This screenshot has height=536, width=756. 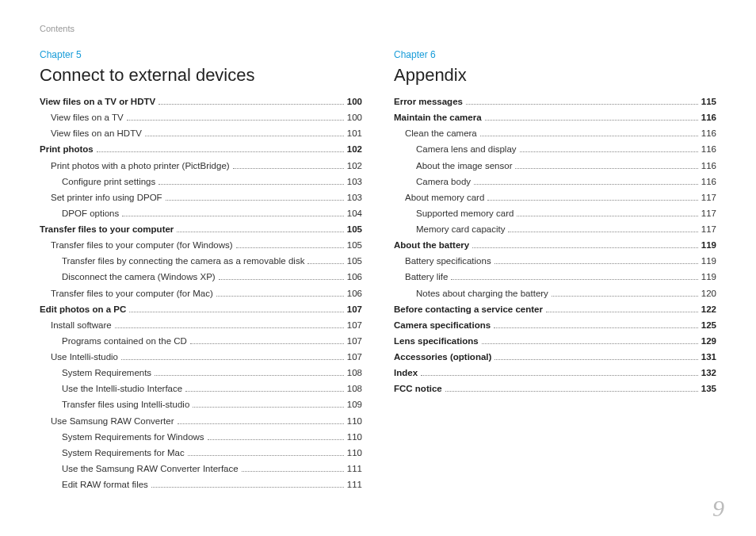 I want to click on toc-entry: Set printer info using DPOF103, so click(x=201, y=197).